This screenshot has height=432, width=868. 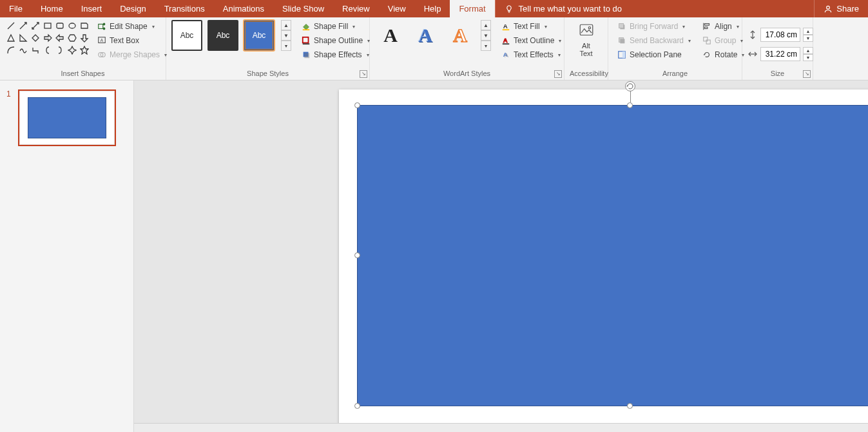 What do you see at coordinates (259, 35) in the screenshot?
I see `shape-style-3: Abc` at bounding box center [259, 35].